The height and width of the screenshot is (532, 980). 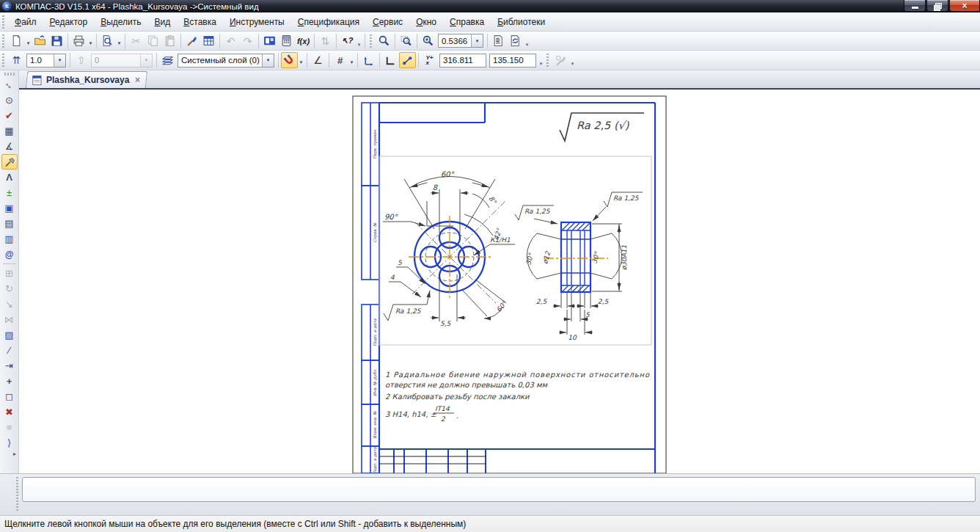 What do you see at coordinates (16, 60) in the screenshot?
I see `measure-scale-icon: ⇈` at bounding box center [16, 60].